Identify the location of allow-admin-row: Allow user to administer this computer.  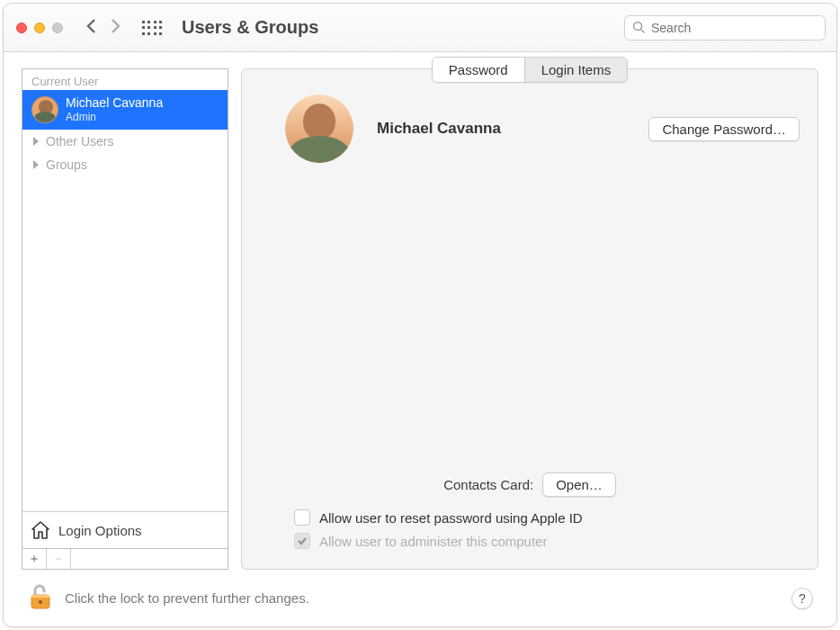
(530, 541).